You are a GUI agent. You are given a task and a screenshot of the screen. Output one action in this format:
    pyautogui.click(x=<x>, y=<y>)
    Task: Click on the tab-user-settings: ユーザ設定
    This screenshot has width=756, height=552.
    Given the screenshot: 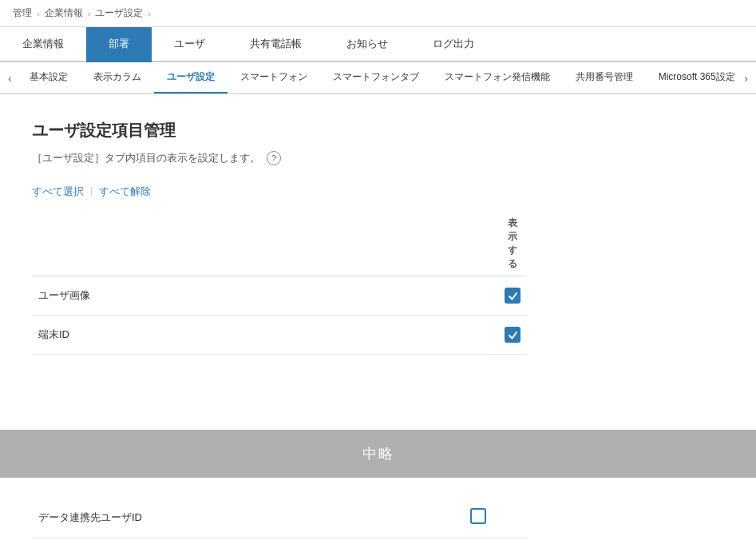 What is the action you would take?
    pyautogui.click(x=191, y=78)
    